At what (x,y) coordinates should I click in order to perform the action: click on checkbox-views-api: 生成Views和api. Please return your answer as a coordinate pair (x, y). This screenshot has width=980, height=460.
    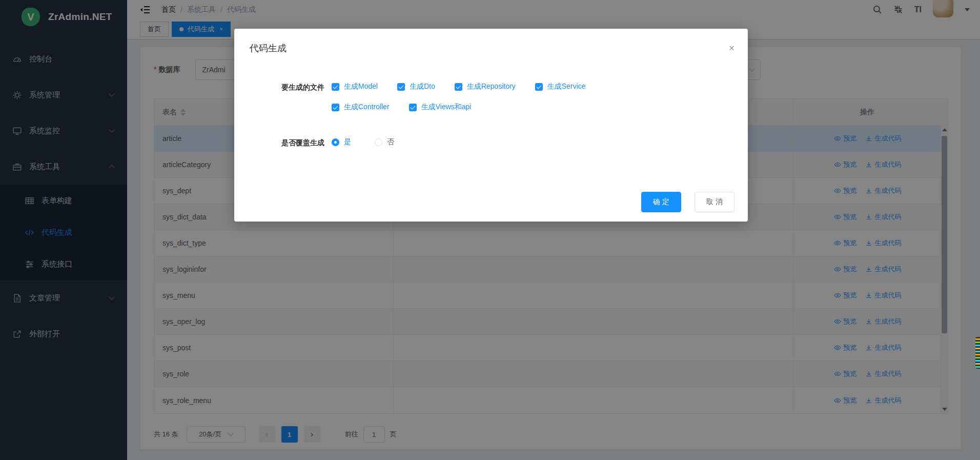
    Looking at the image, I should click on (440, 107).